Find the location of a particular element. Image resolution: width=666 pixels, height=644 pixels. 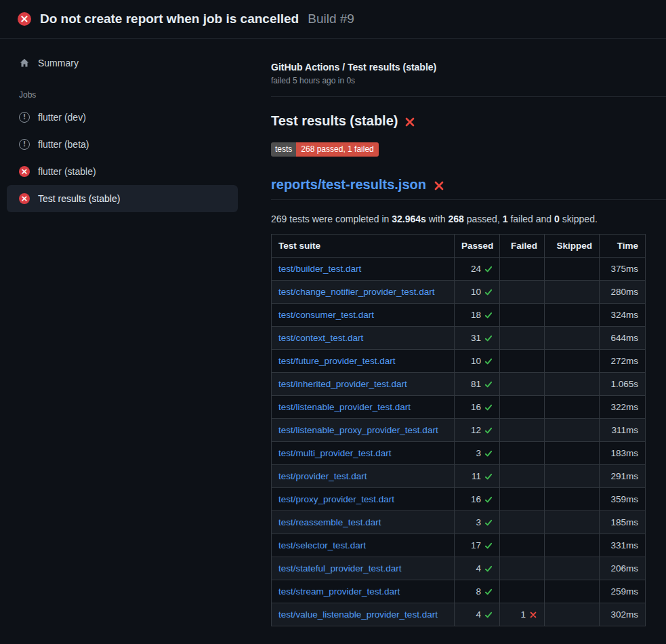

time-cell: 272ms is located at coordinates (623, 361).